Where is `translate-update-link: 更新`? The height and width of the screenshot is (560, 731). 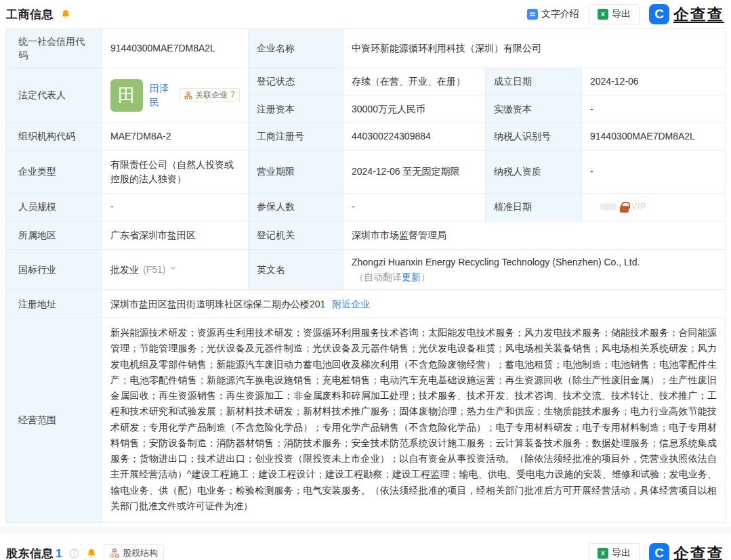 translate-update-link: 更新 is located at coordinates (411, 277).